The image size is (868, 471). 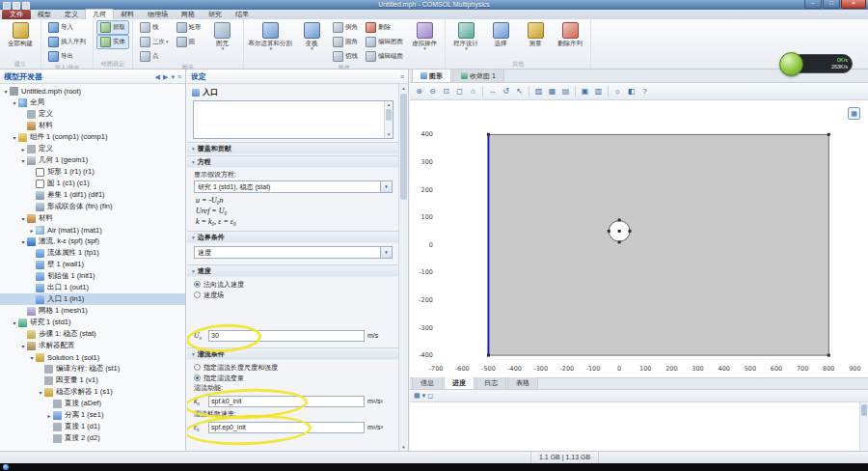 I want to click on ribbon-measure-button: 测量, so click(x=535, y=34).